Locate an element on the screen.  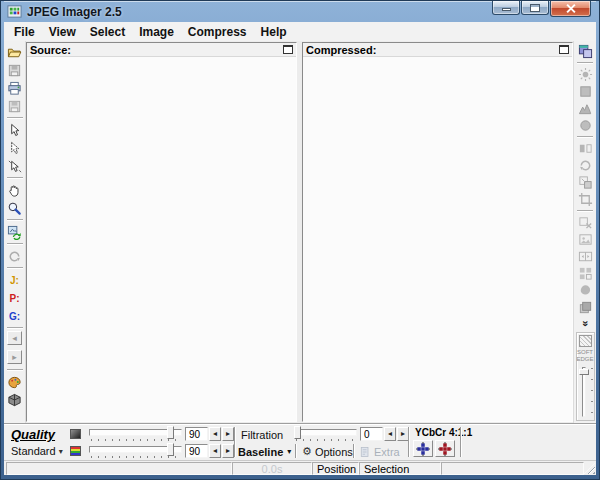
palette-button is located at coordinates (15, 382).